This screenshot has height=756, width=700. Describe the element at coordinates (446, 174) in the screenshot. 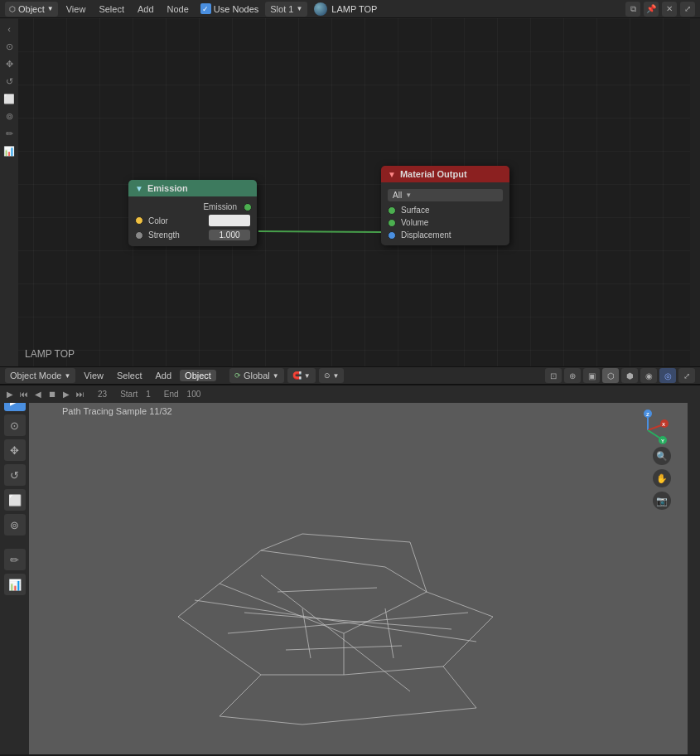

I see `material-output-header: ▼ Material Output` at that location.